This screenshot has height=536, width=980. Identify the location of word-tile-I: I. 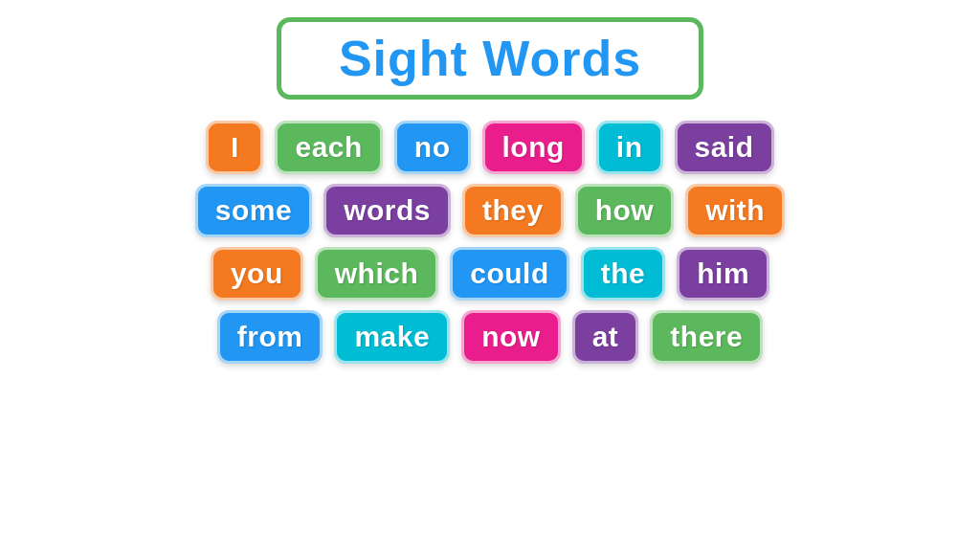
(234, 147).